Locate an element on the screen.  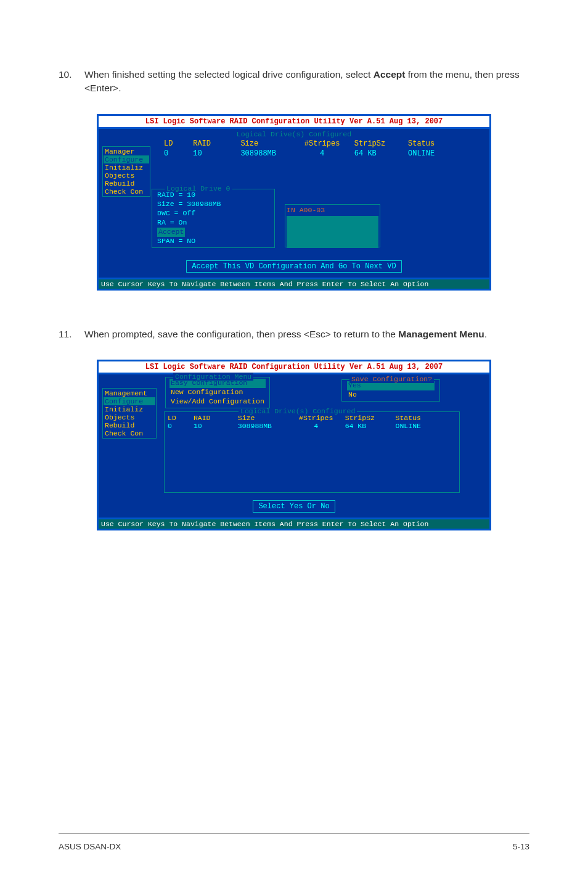
step11-text-b: . is located at coordinates (486, 334).